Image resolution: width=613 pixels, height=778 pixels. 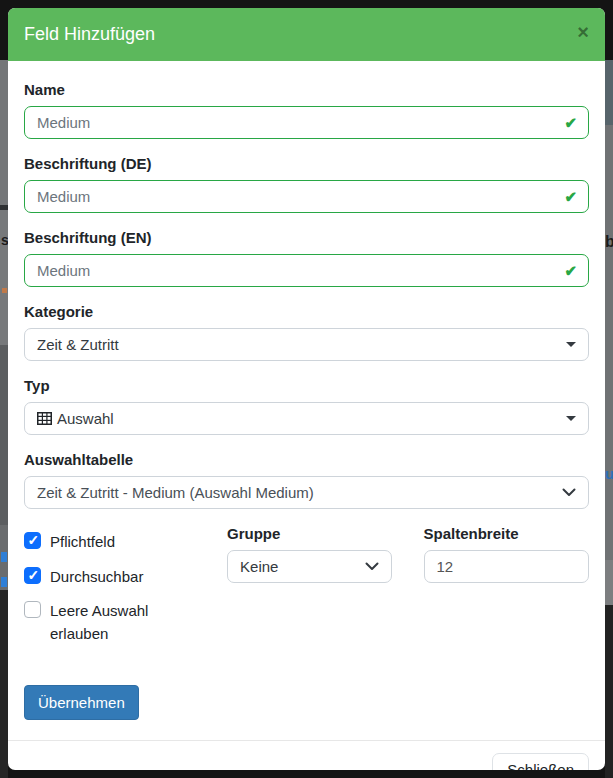 What do you see at coordinates (122, 578) in the screenshot?
I see `searchable-check-row: Durchsuchbar` at bounding box center [122, 578].